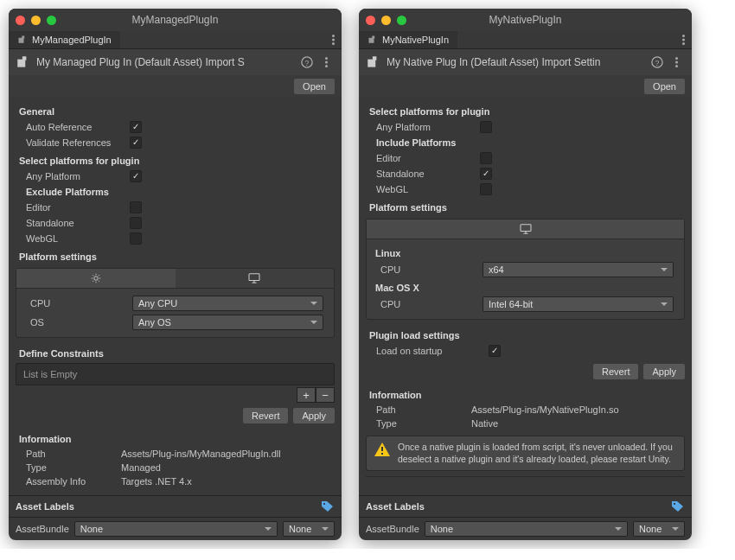 The image size is (735, 560). Describe the element at coordinates (136, 143) in the screenshot. I see `validate-references-checkbox` at that location.